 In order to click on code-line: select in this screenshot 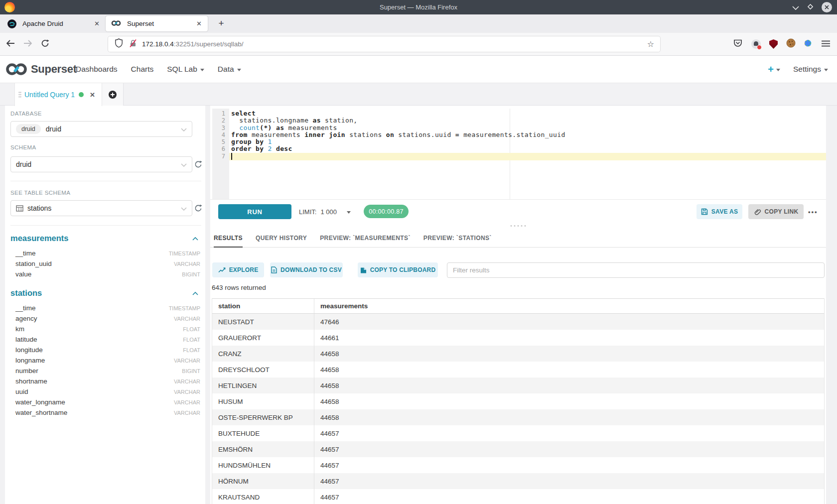, I will do `click(399, 114)`.